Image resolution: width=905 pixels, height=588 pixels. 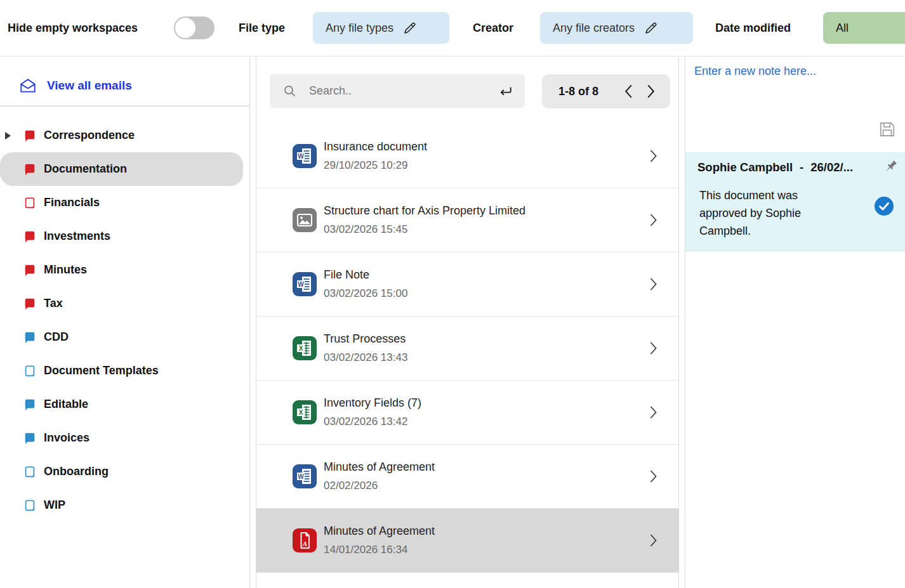 What do you see at coordinates (887, 129) in the screenshot?
I see `save-note-button` at bounding box center [887, 129].